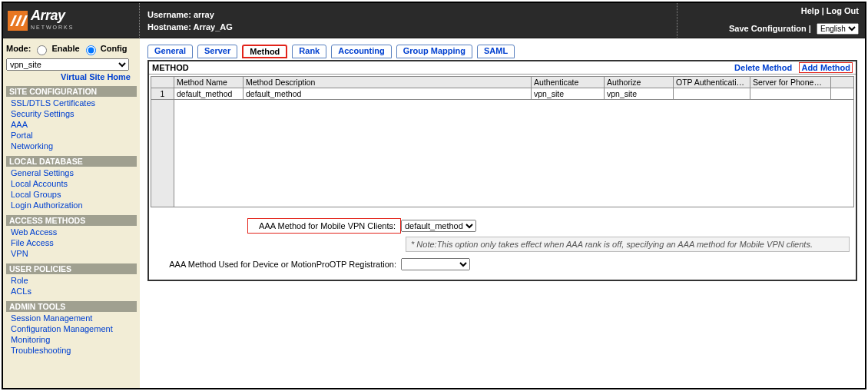  I want to click on panel-titlebar: METHOD Delete Method Add Method, so click(502, 68).